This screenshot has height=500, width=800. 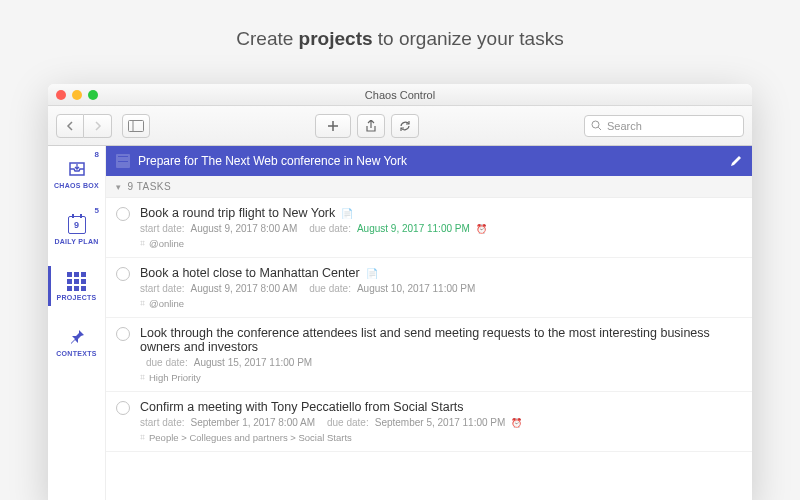 I want to click on note-icon, so click(x=123, y=161).